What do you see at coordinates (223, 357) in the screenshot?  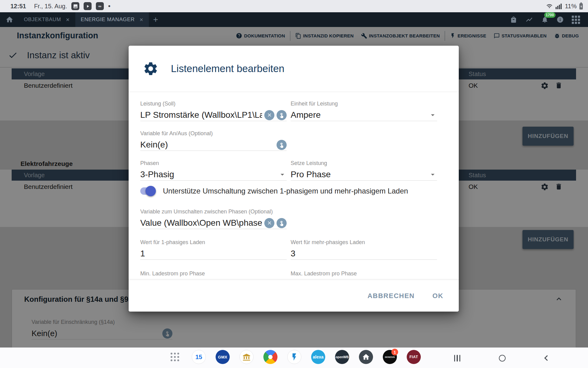 I see `gmx-app-icon: GMX` at bounding box center [223, 357].